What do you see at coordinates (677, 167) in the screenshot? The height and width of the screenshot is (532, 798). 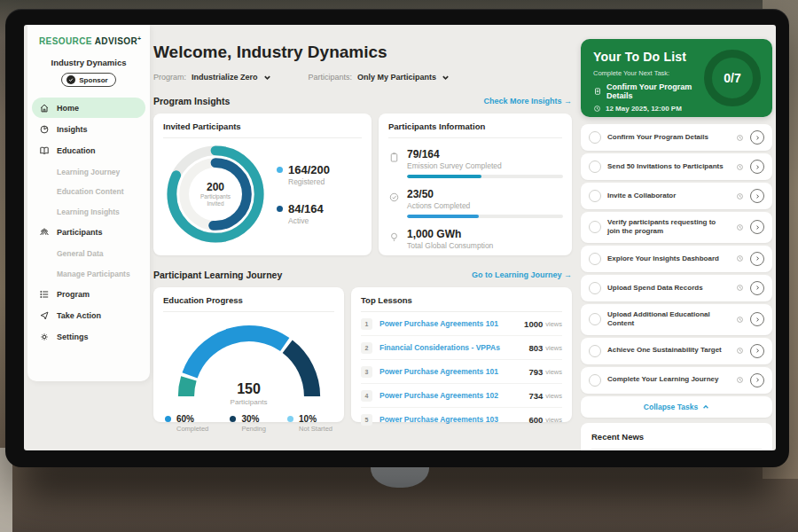 I see `task-row-send-invitations: Send 50 Invitations to Participants` at bounding box center [677, 167].